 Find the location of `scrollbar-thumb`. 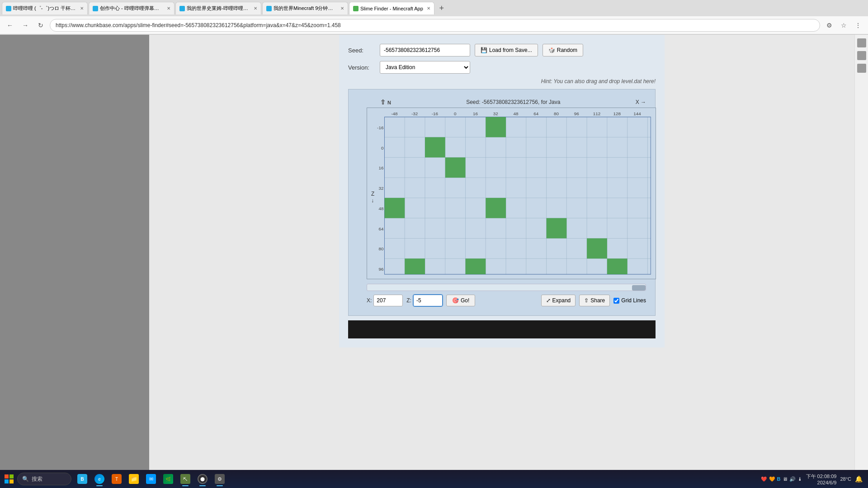

scrollbar-thumb is located at coordinates (639, 288).